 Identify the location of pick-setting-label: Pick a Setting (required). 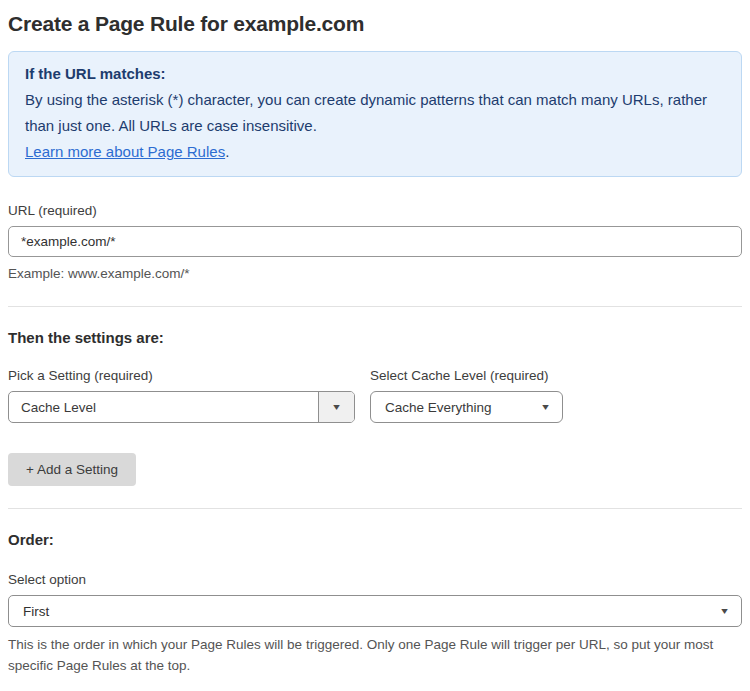
(182, 376).